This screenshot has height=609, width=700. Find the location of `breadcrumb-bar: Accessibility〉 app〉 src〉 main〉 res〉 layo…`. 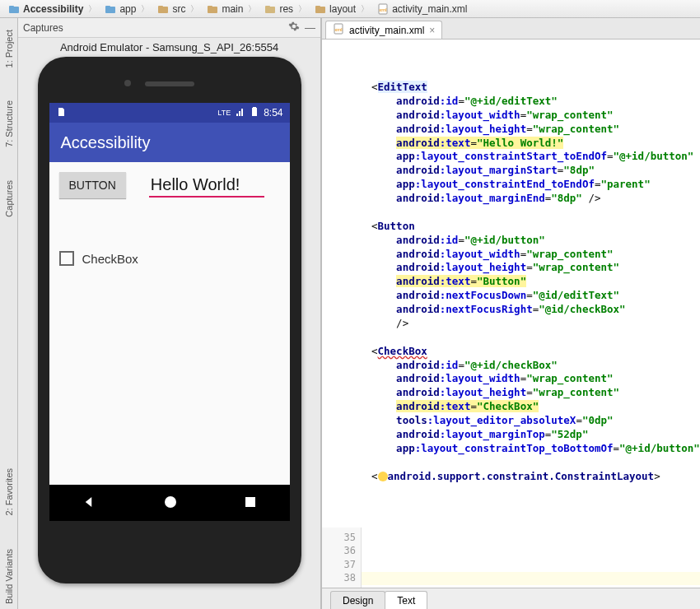

breadcrumb-bar: Accessibility〉 app〉 src〉 main〉 res〉 layo… is located at coordinates (350, 9).